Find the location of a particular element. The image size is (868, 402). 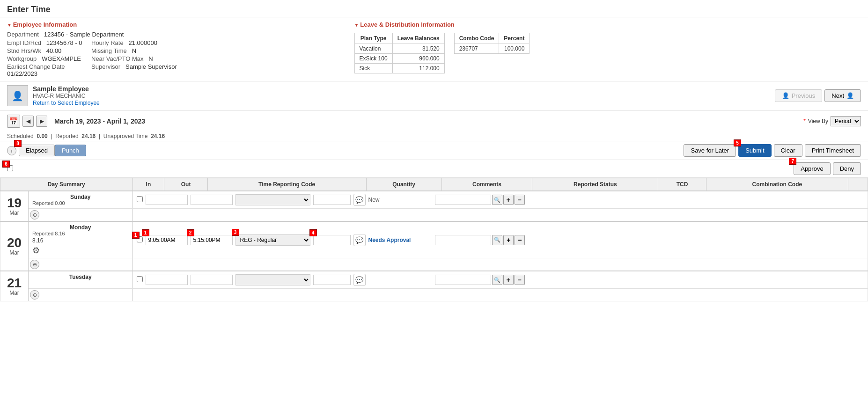

trc-select-2: REG - RegularOVT - OvertimeHOL - Holiday… is located at coordinates (273, 280).